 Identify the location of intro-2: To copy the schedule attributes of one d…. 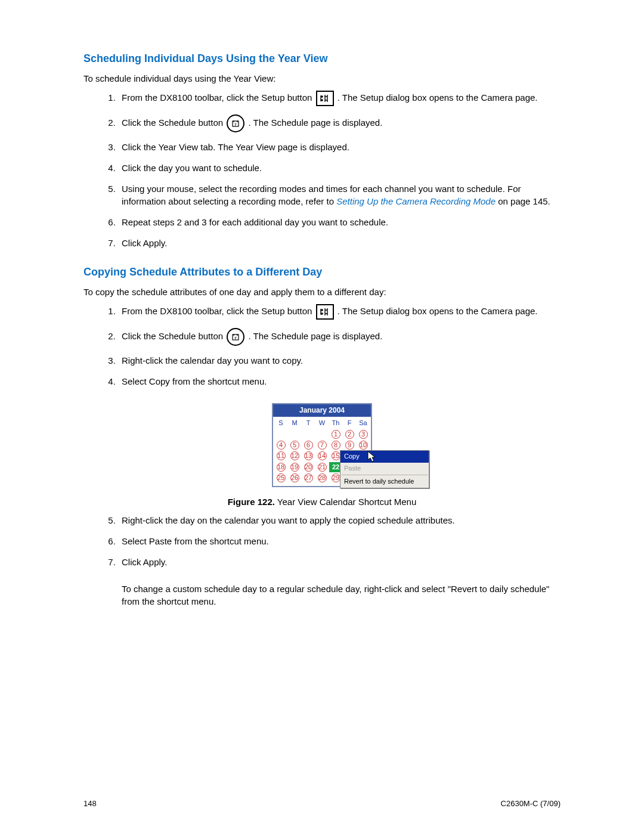
(322, 292).